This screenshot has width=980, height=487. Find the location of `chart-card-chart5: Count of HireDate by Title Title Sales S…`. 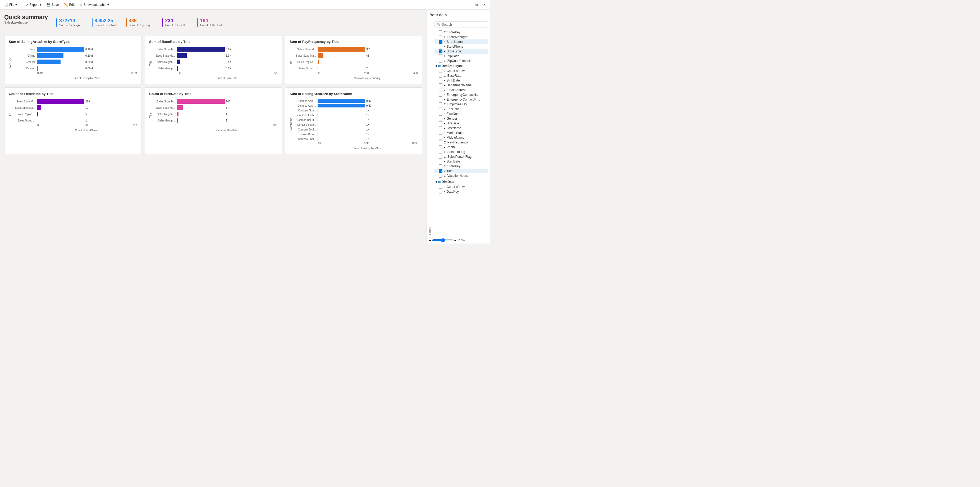

chart-card-chart5: Count of HireDate by Title Title Sales S… is located at coordinates (213, 121).